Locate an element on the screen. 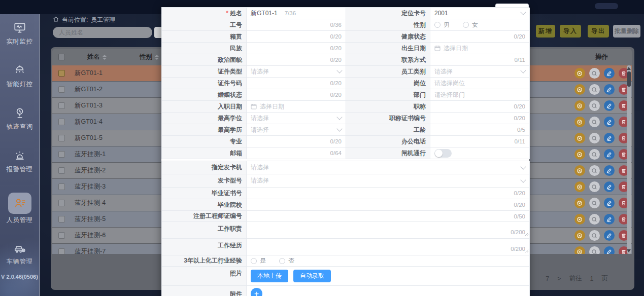 The height and width of the screenshot is (296, 644). sidebar-item-轨迹查询: 轨迹查询 is located at coordinates (19, 119).